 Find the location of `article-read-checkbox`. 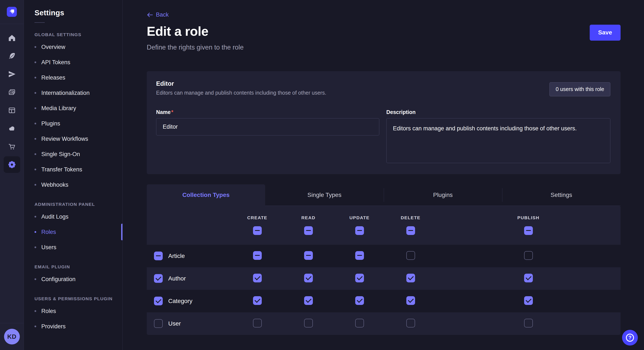

article-read-checkbox is located at coordinates (308, 256).